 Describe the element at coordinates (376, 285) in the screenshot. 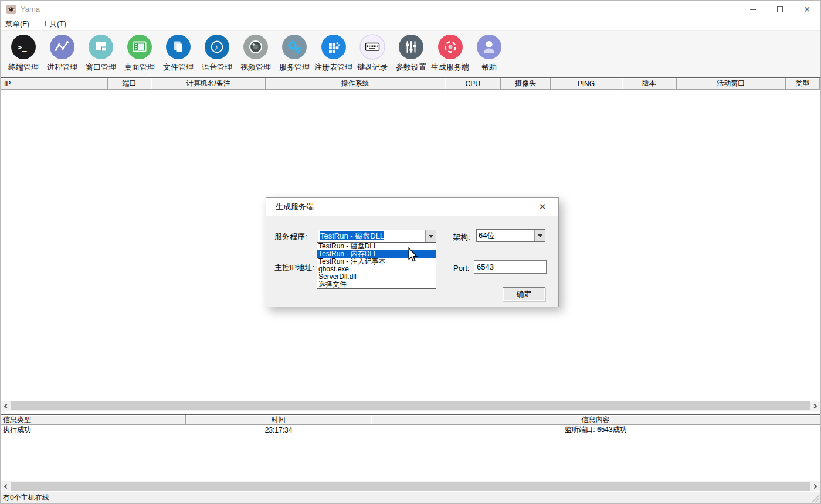

I see `dropdown-item: 选择文件` at that location.